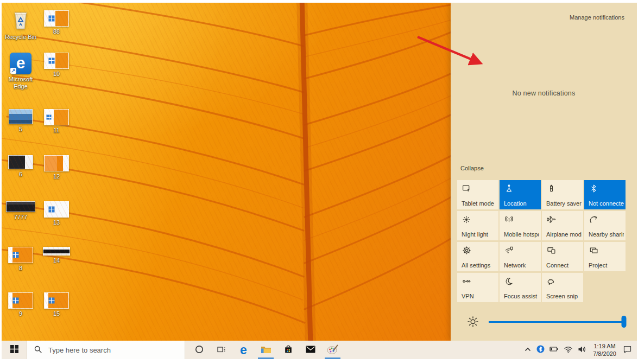 The height and width of the screenshot is (364, 638). What do you see at coordinates (56, 314) in the screenshot?
I see `desktop-icon-label: 15` at bounding box center [56, 314].